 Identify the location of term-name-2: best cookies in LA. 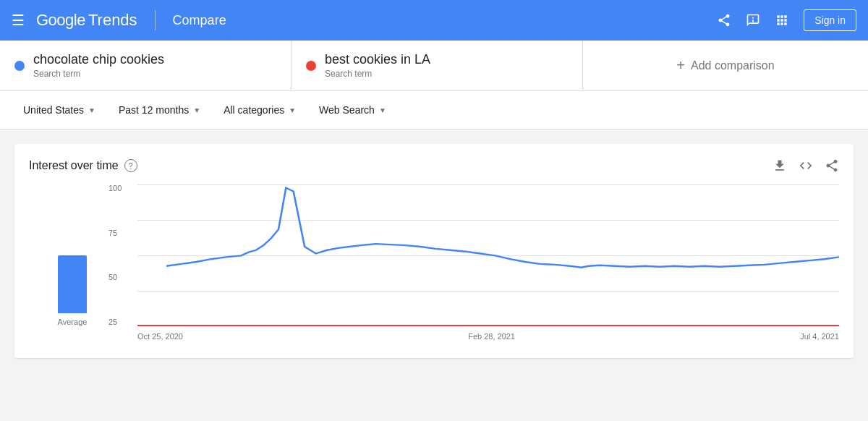
(378, 59).